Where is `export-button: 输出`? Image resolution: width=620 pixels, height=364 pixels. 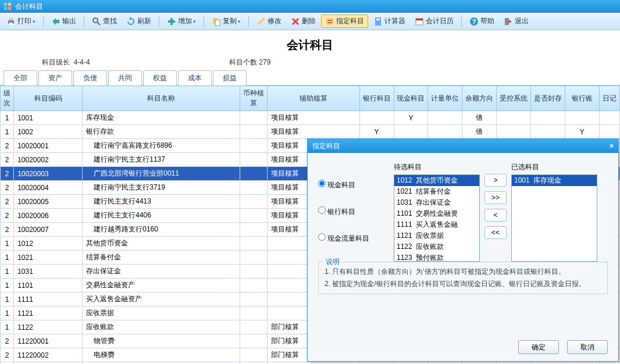
export-button: 输出 is located at coordinates (64, 21).